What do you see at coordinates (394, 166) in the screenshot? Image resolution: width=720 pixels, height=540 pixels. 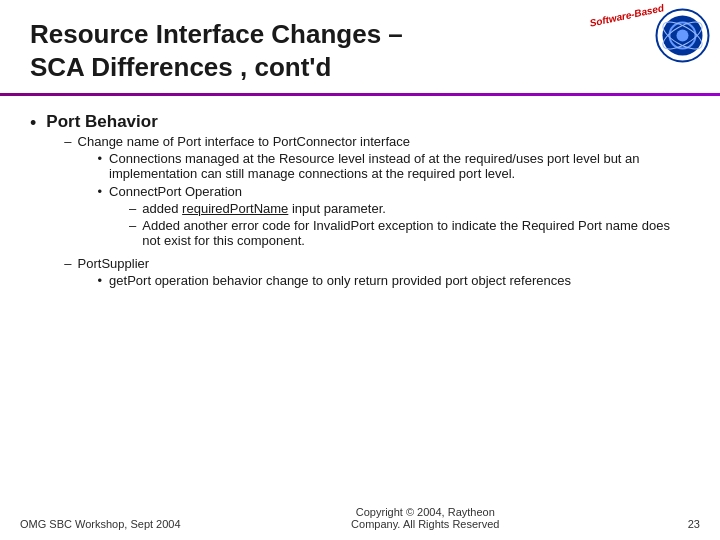 I see `sub-bullet-1: • Connections managed at the Resource le…` at bounding box center [394, 166].